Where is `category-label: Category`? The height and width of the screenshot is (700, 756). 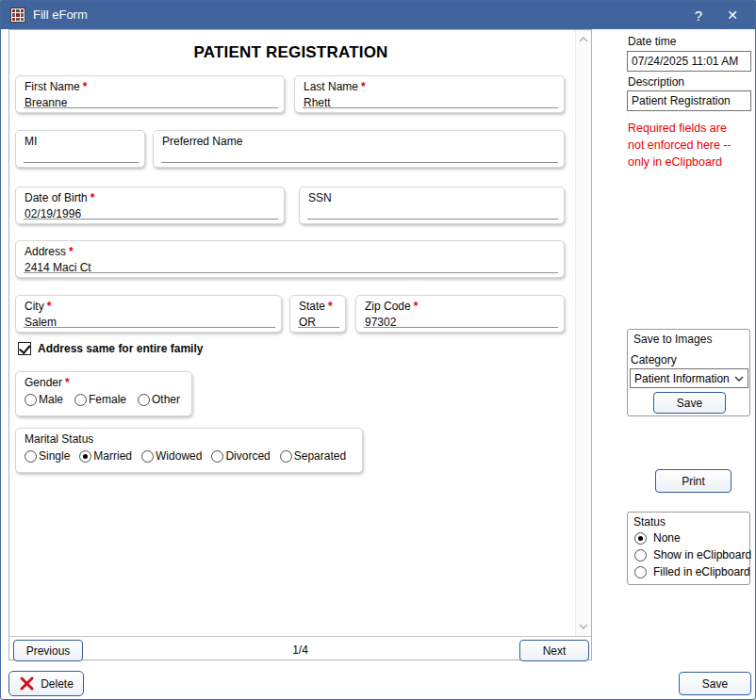 category-label: Category is located at coordinates (654, 360).